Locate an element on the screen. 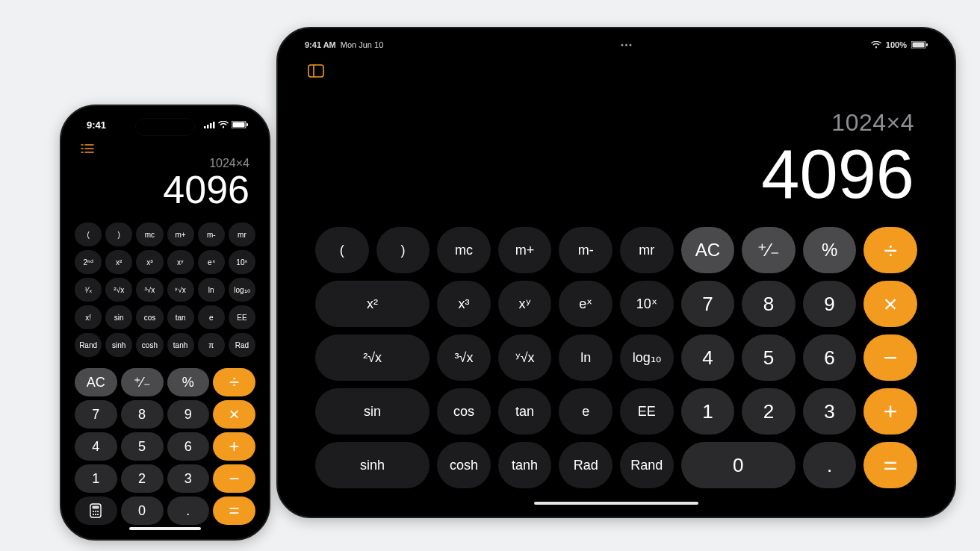 Image resolution: width=980 pixels, height=551 pixels. sci-x-button: x! is located at coordinates (88, 317).